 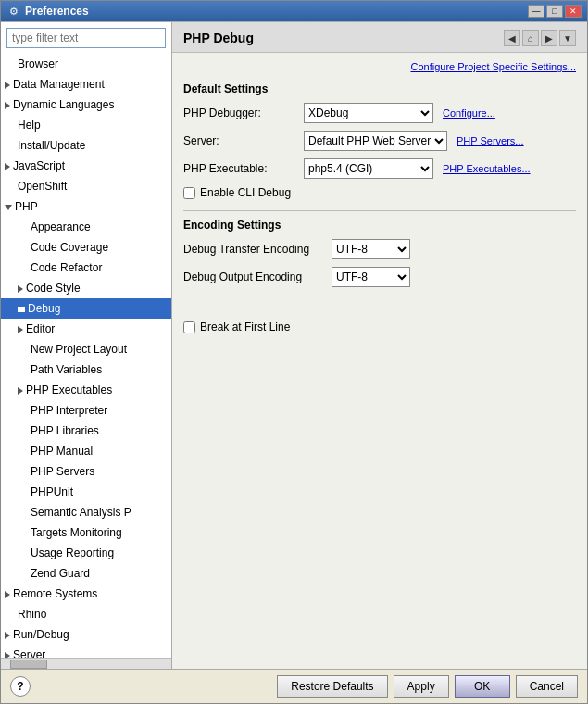 What do you see at coordinates (257, 277) in the screenshot?
I see `debug-output-label: Debug Output Encoding` at bounding box center [257, 277].